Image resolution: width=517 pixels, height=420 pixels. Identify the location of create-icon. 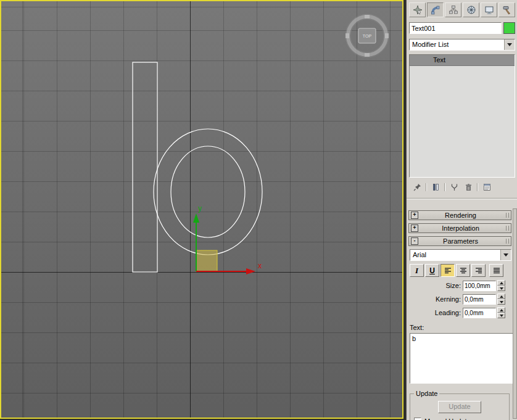
(418, 10).